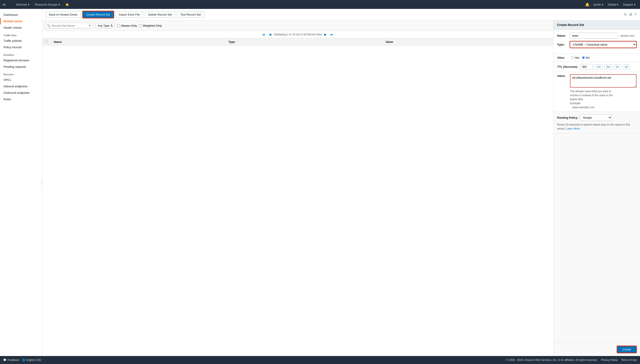 Image resolution: width=640 pixels, height=364 pixels. I want to click on test-record-set-button: Test Record Set, so click(190, 14).